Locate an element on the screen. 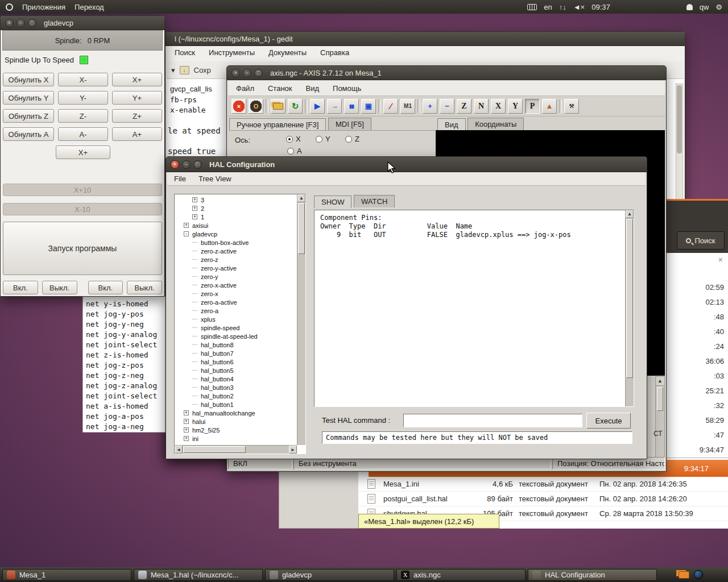  axis-scrollbar: ▲ is located at coordinates (660, 417).